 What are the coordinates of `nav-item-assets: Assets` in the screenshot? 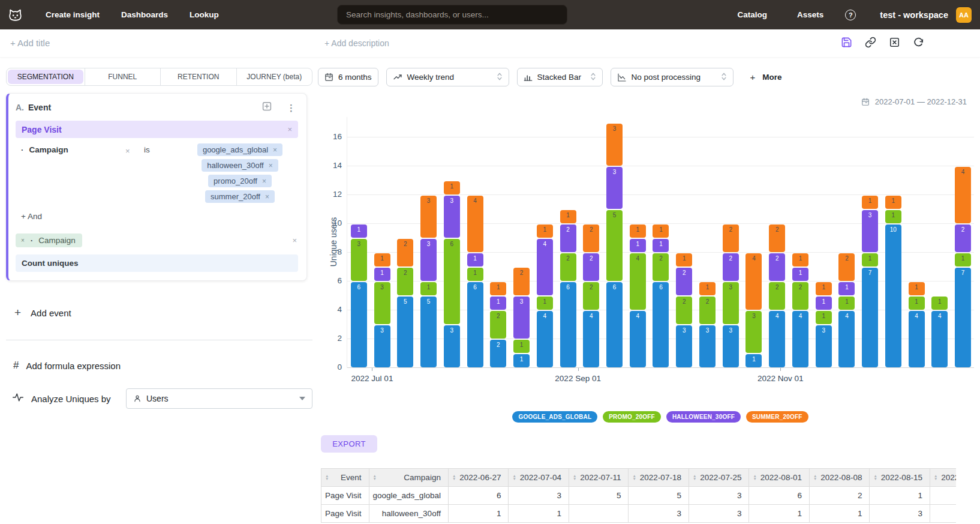 It's located at (810, 14).